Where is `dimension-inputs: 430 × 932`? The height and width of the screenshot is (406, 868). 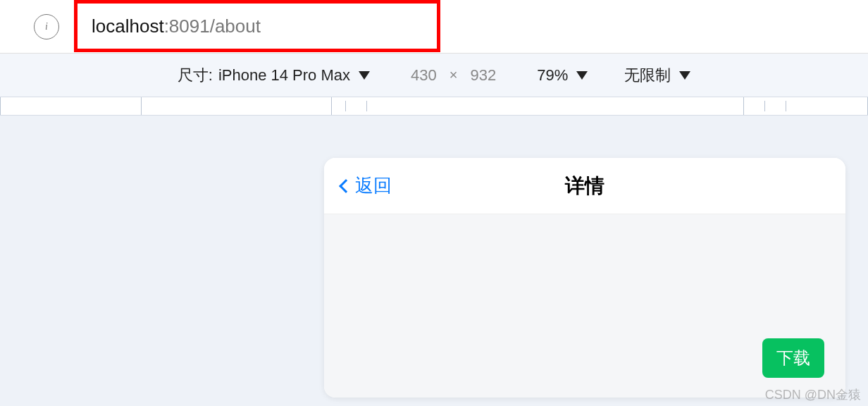 dimension-inputs: 430 × 932 is located at coordinates (454, 75).